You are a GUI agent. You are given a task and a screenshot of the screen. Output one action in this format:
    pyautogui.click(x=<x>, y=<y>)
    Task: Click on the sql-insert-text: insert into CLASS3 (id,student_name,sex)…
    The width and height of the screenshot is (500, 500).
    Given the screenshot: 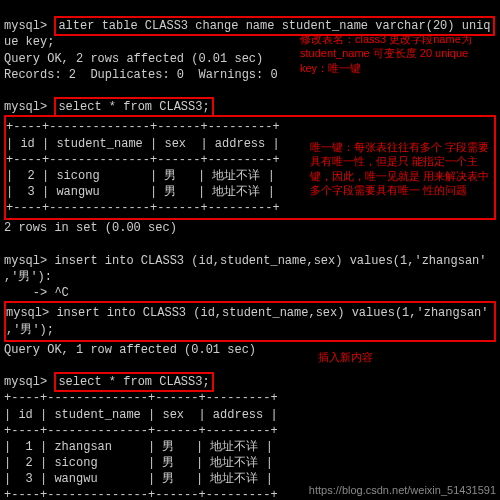 What is the action you would take?
    pyautogui.click(x=272, y=313)
    